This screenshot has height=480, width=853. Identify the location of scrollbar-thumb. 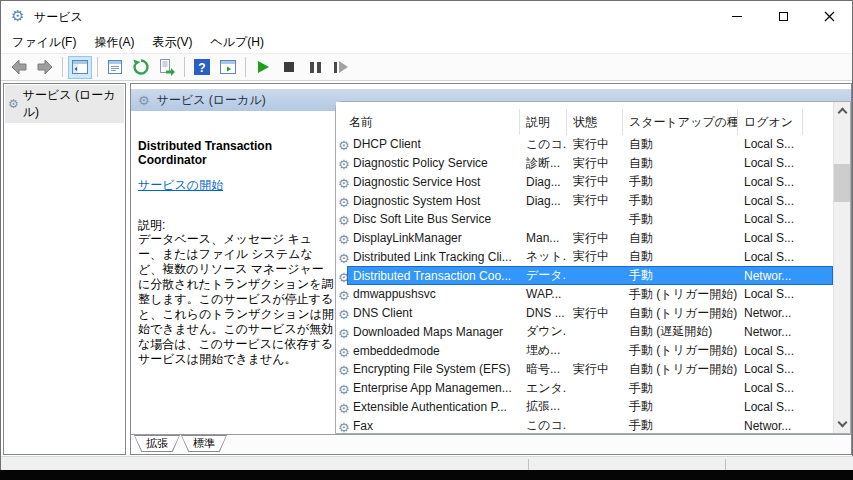
(842, 183).